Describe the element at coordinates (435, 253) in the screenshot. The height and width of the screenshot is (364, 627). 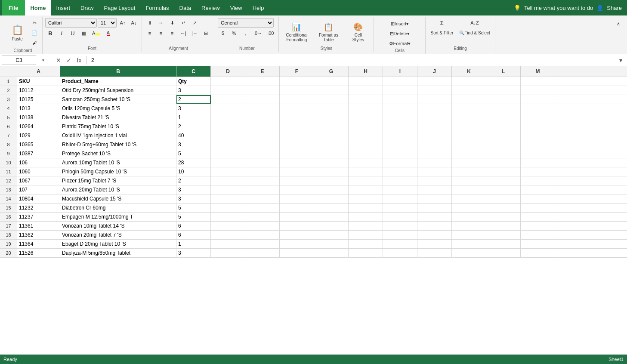
I see `cell-J20` at that location.